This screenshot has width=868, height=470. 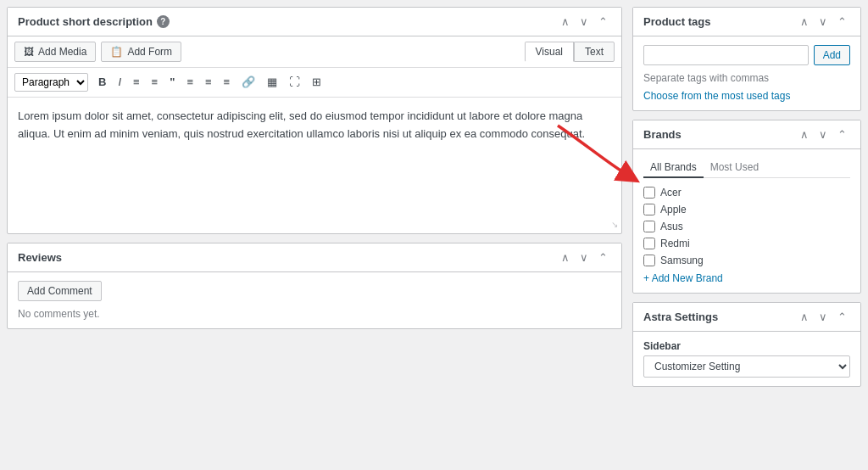 I want to click on astra-settings-panel: Astra Settings ∧ ∨ ⌃ Sidebar Customizer …, so click(x=747, y=344).